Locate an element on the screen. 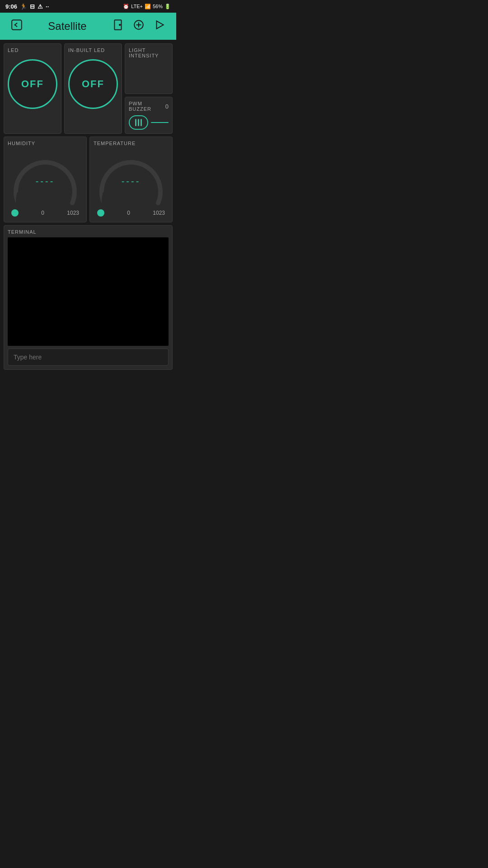 The width and height of the screenshot is (488, 868). app-bar: Satellite is located at coordinates (88, 26).